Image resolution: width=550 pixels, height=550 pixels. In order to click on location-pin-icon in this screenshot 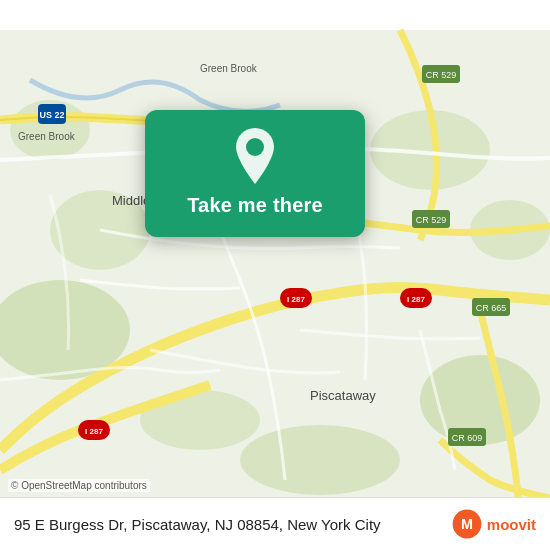, I will do `click(255, 156)`.